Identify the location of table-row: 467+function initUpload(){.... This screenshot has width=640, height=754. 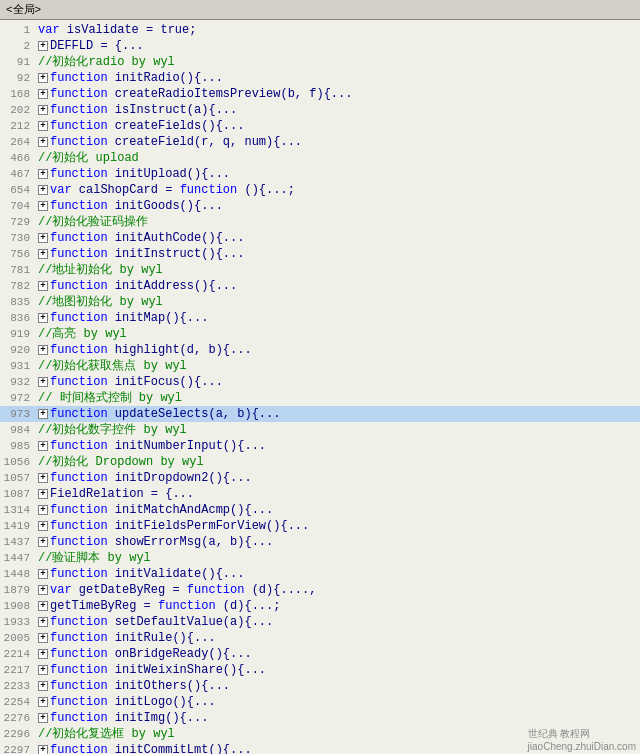
(320, 174).